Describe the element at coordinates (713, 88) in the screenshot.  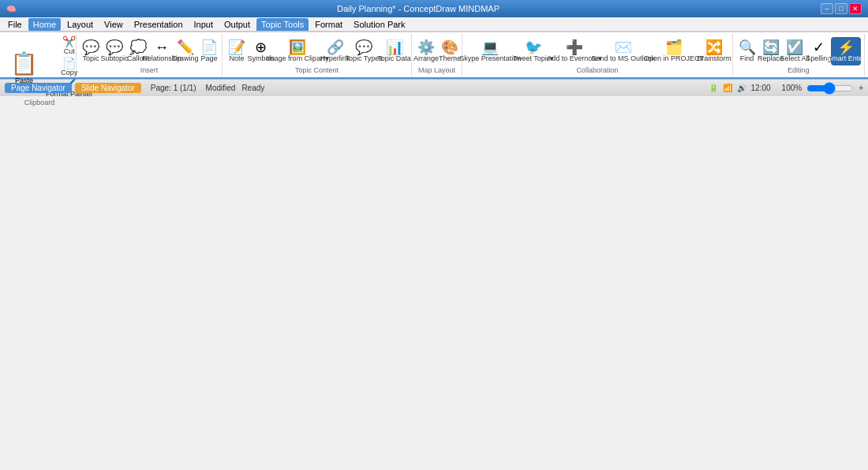
I see `sys-icon-battery: 🔋` at that location.